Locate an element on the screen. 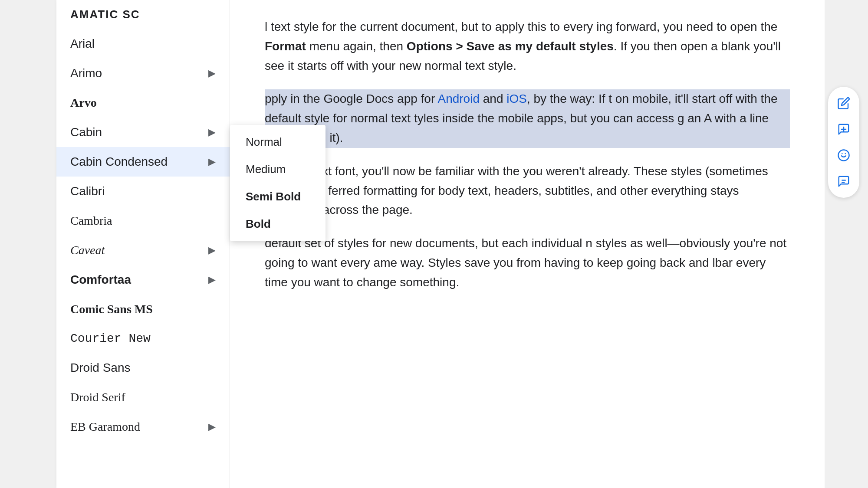 This screenshot has height=488, width=868. font-item-droid-sans: Droid Sans is located at coordinates (143, 368).